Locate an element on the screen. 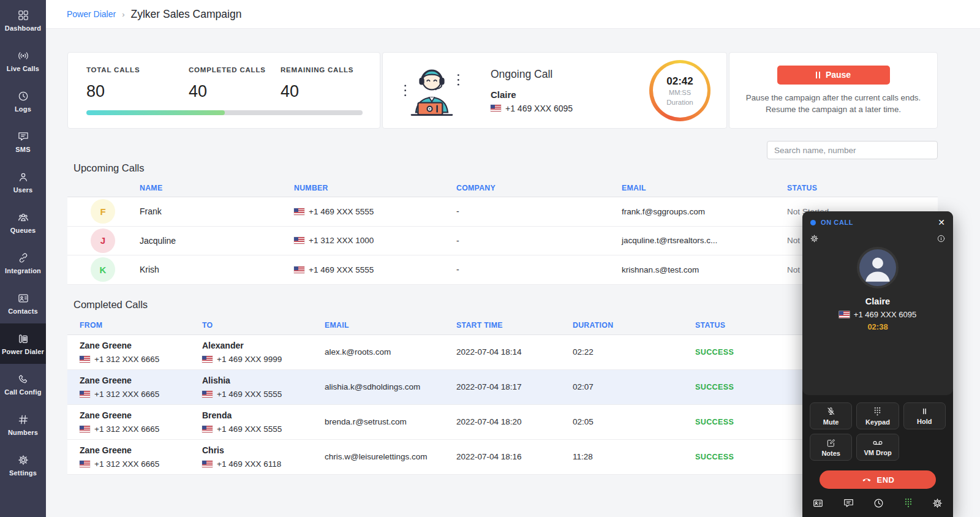 This screenshot has height=517, width=980. caller-name: Claire is located at coordinates (878, 301).